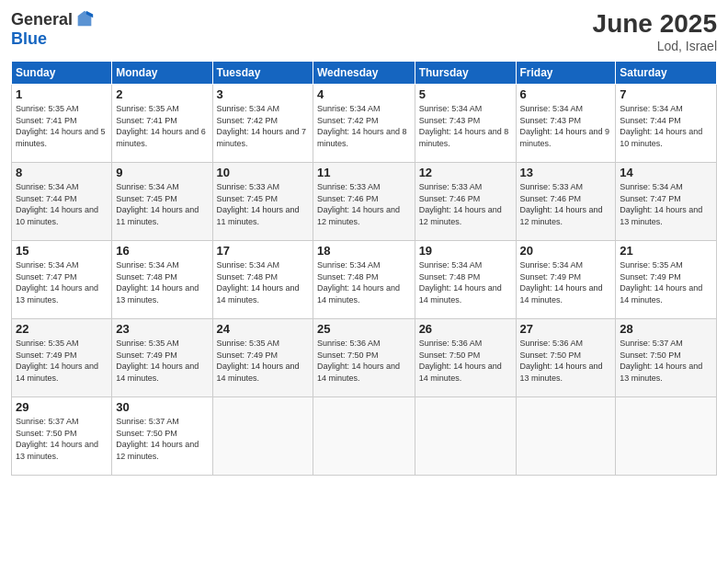 The image size is (728, 563). What do you see at coordinates (566, 280) in the screenshot?
I see `day-cell-20: 20 Sunrise: 5:34 AMSunset: 7:49 PMDaylig…` at bounding box center [566, 280].